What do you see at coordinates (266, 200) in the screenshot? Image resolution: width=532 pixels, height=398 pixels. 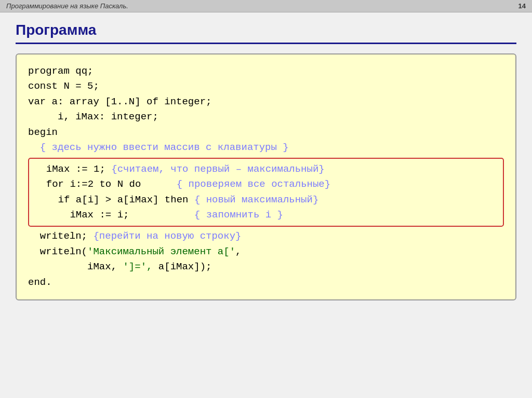 I see `code-line-9: if a[i] > a[iMax] then { новый максималь…` at bounding box center [266, 200].